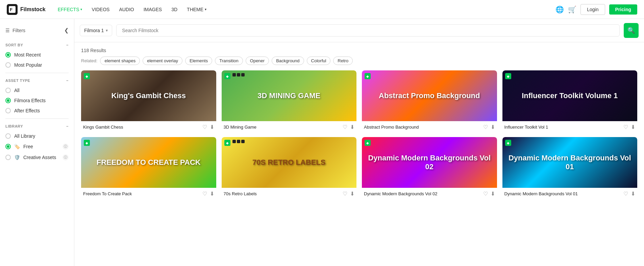  Describe the element at coordinates (197, 9) in the screenshot. I see `nav-theme: THEME ▾` at that location.